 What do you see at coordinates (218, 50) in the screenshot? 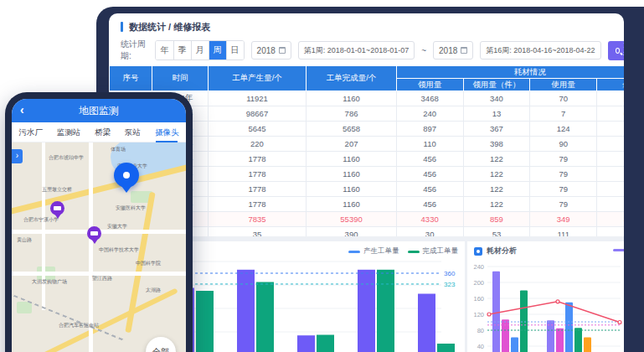
I see `segment-周: 周` at bounding box center [218, 50].